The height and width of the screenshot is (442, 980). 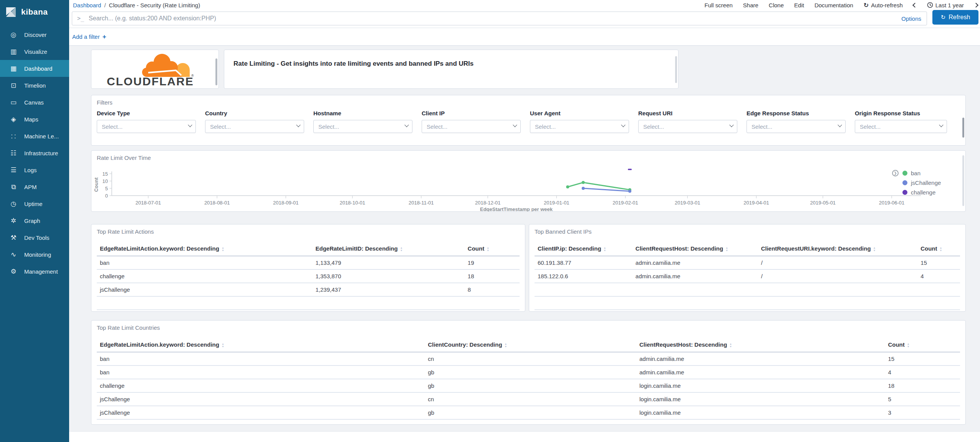 I want to click on table-row: 185.122.0.6admin.camilia.me/4, so click(x=747, y=276).